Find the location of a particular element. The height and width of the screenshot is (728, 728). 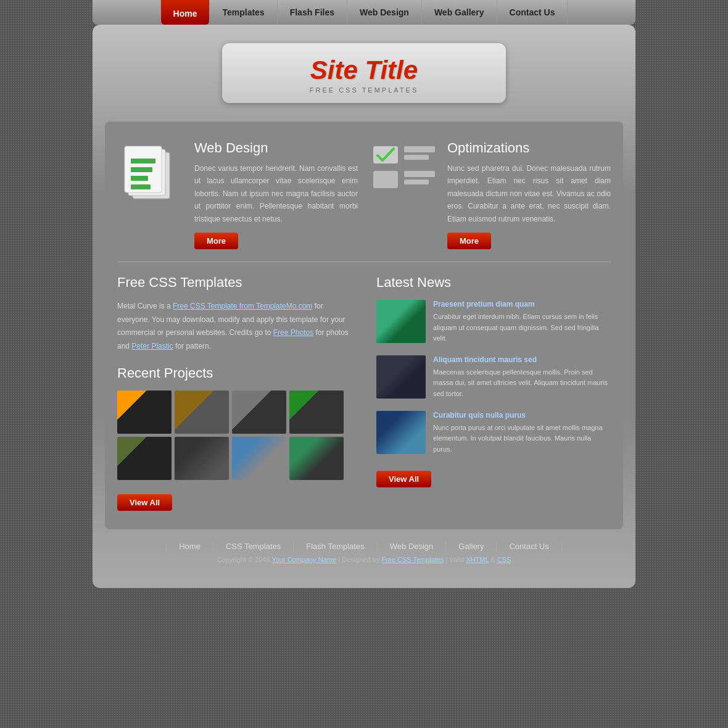

web-design-text: Web Design Donec varius tempor hendrerit… is located at coordinates (276, 195).